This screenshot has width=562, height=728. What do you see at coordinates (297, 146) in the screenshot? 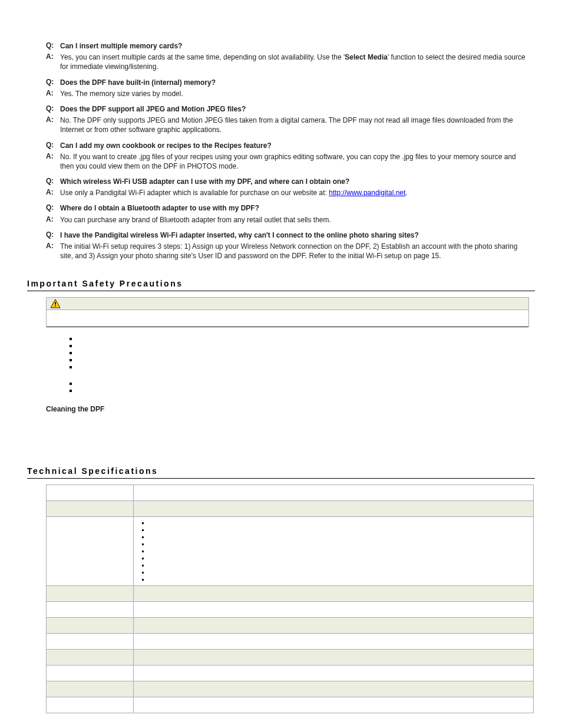
I see `question-text: Can I add my own cookbook or recipes to …` at bounding box center [297, 146].